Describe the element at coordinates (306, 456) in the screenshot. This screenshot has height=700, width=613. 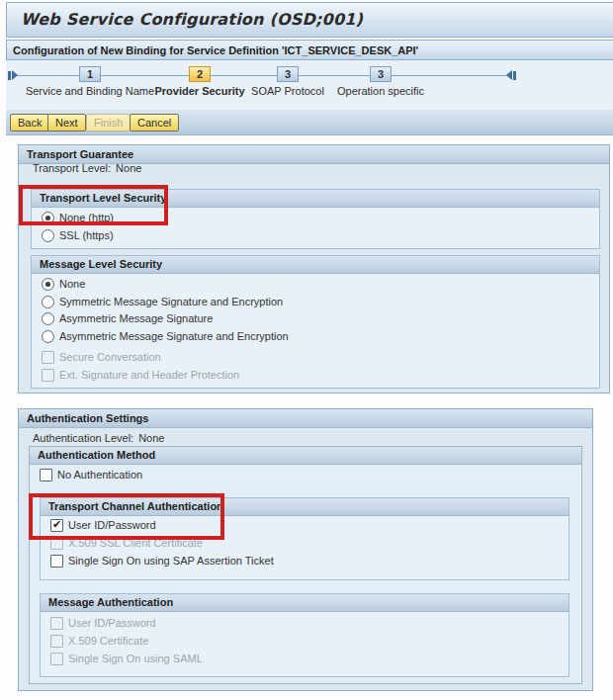
I see `authentication-method-header: Authentication Method` at that location.